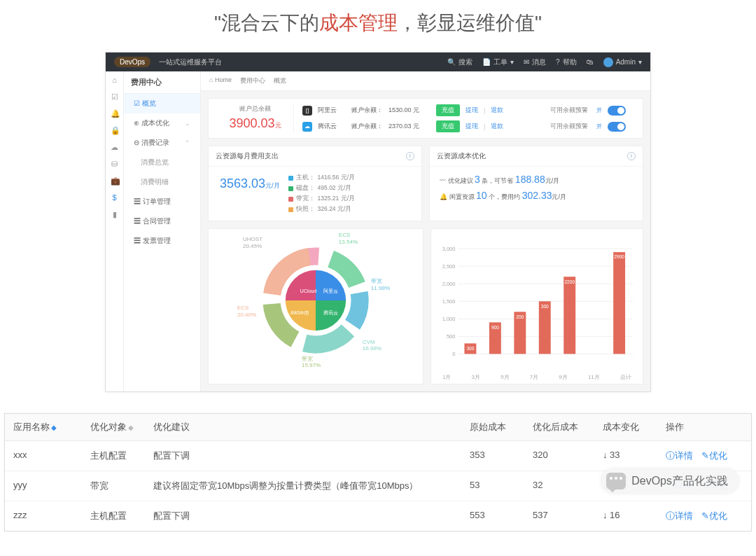  What do you see at coordinates (536, 183) in the screenshot?
I see `optimize-card: 云资源成本优化i 〰 优化建议 3 条，可节省 188.88元/月 🔔 闲置资源…` at bounding box center [536, 183].